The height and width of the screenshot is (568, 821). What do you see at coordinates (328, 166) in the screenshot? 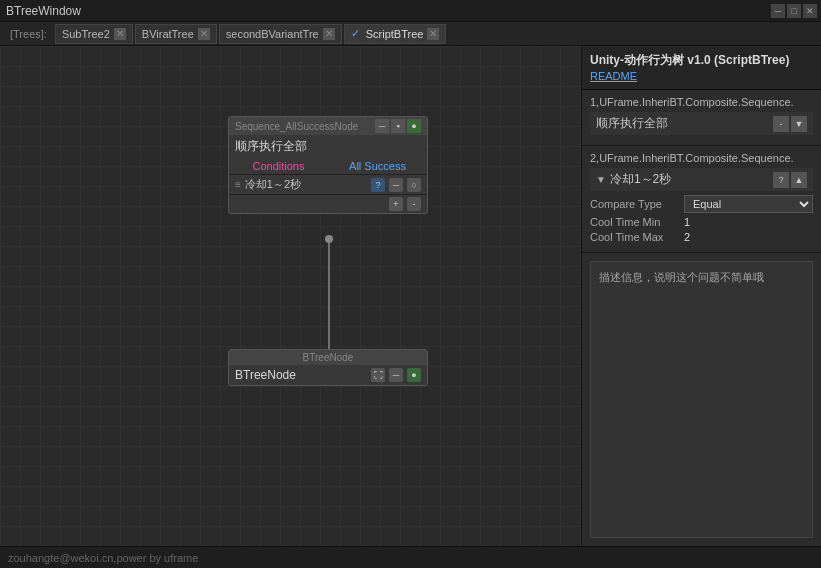
I see `sequence-node-tabs: Conditions All Success` at bounding box center [328, 166].